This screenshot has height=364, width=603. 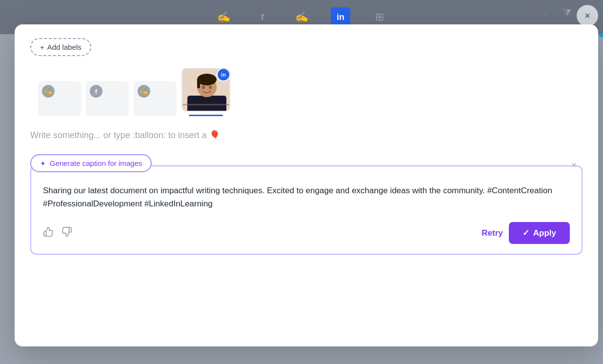 I want to click on dots-icon: ···, so click(x=543, y=14).